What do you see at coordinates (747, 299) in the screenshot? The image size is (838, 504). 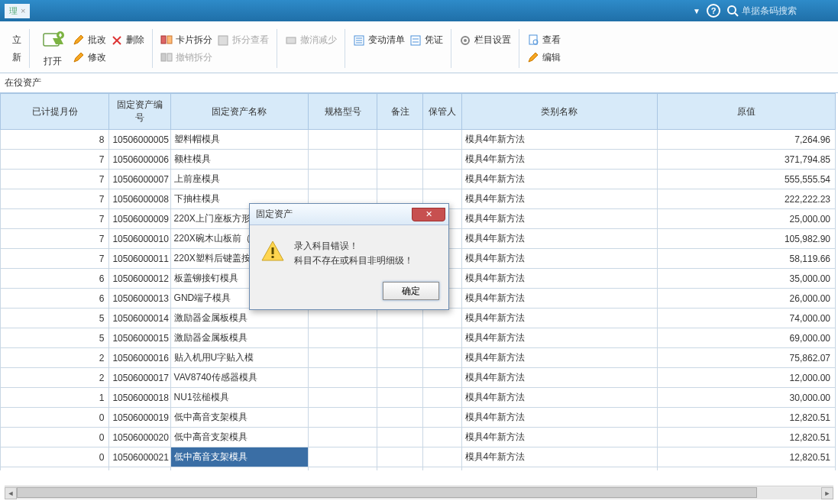 I see `cell-value: 26,000.00` at bounding box center [747, 299].